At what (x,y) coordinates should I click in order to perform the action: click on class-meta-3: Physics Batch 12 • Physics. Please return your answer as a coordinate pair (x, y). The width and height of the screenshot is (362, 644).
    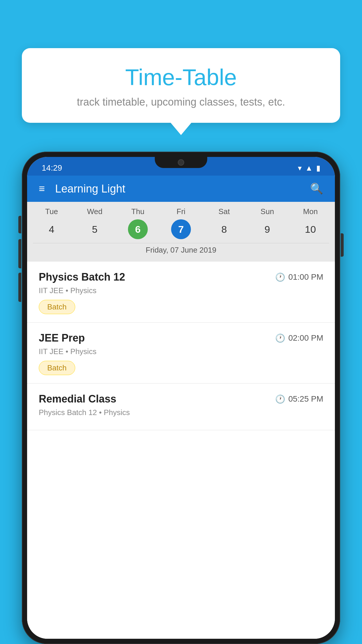
    Looking at the image, I should click on (181, 412).